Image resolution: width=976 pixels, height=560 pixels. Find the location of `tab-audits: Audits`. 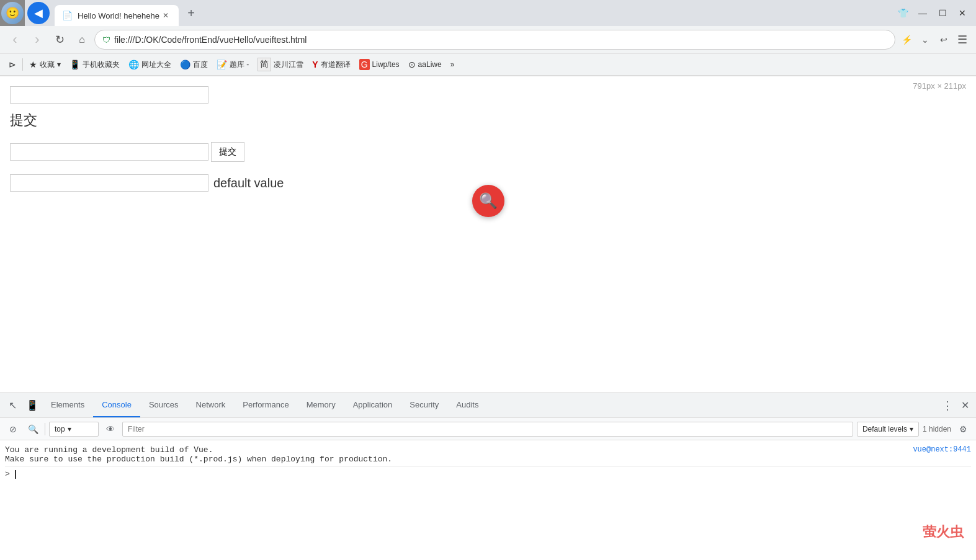

tab-audits: Audits is located at coordinates (467, 406).